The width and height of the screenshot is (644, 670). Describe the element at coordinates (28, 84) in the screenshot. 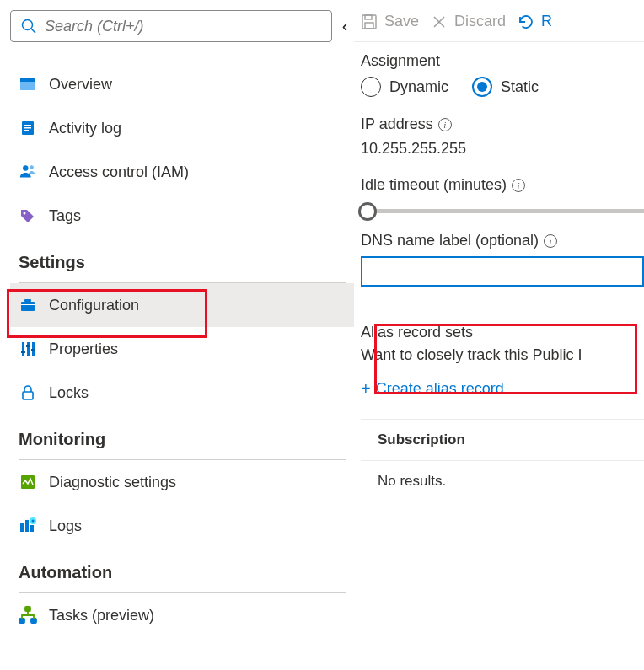

I see `overview-icon` at that location.